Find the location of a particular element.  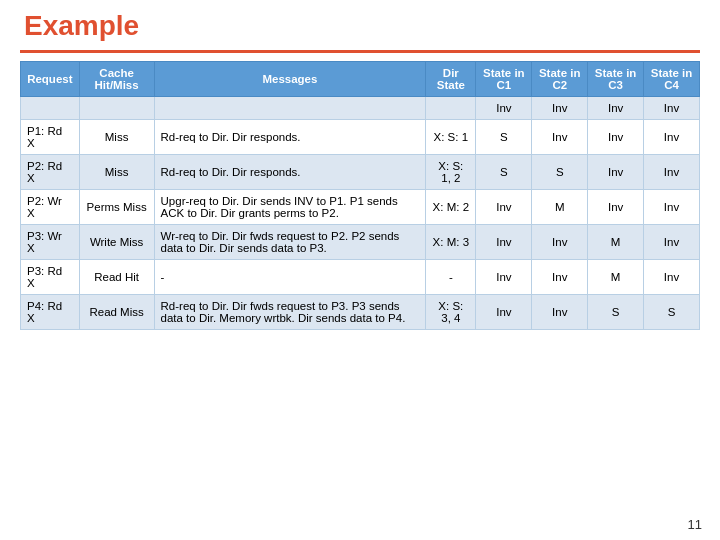

header-c4: State in C4 is located at coordinates (672, 80).